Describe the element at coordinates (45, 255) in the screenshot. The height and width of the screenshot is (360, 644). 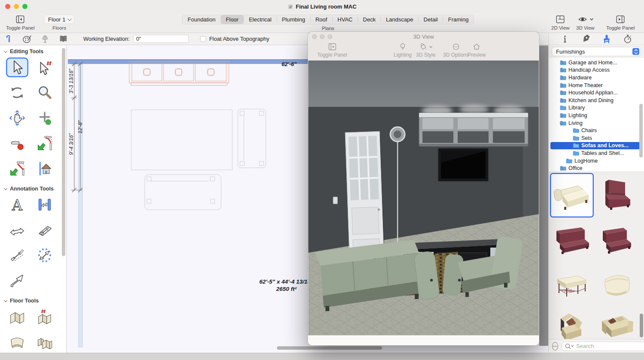
I see `resize-dimension-tool` at that location.